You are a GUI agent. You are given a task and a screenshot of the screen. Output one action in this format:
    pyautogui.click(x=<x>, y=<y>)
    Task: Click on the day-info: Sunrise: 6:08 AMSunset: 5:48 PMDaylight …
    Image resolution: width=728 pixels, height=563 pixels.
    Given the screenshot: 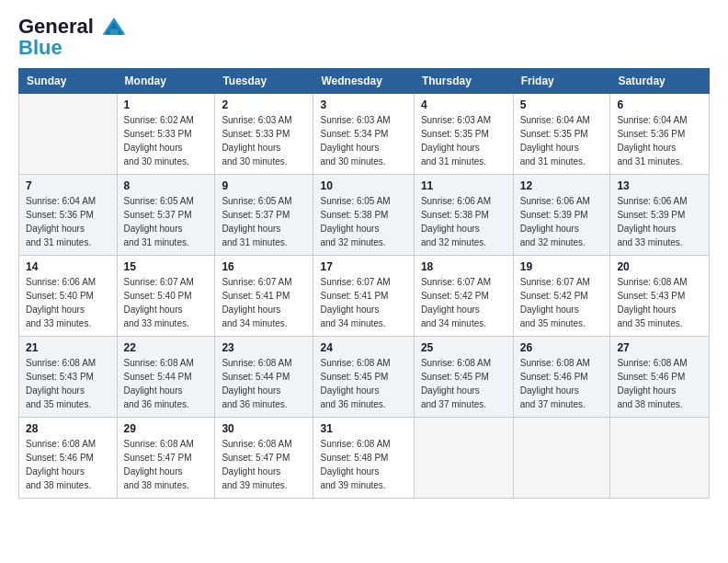 What is the action you would take?
    pyautogui.click(x=363, y=465)
    